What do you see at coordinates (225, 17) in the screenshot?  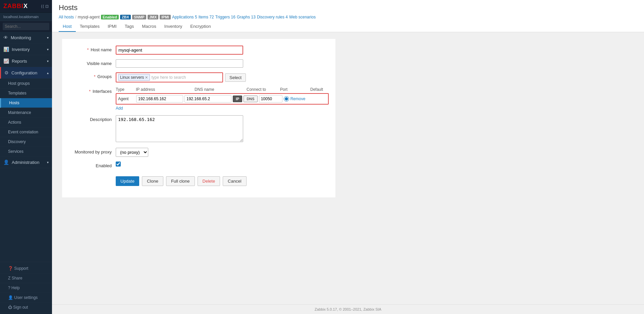 I see `breadcrumb-triggers: Triggers 16` at bounding box center [225, 17].